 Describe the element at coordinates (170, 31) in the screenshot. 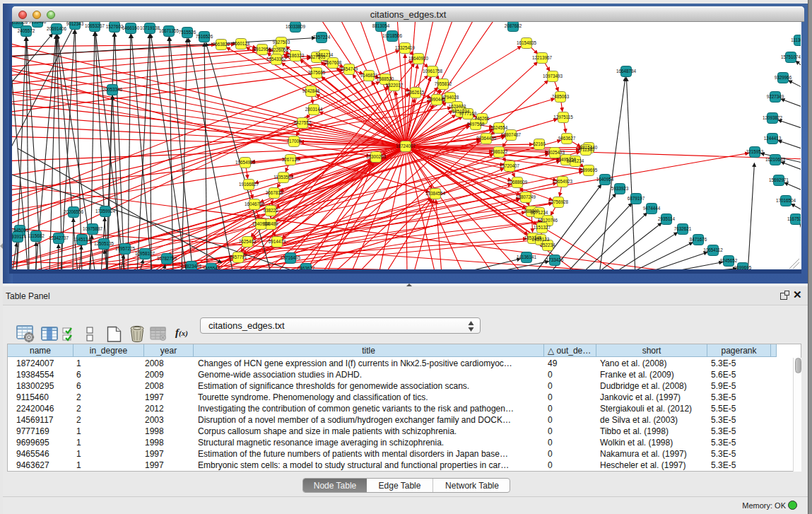

I see `svg-text: 16671355` at that location.